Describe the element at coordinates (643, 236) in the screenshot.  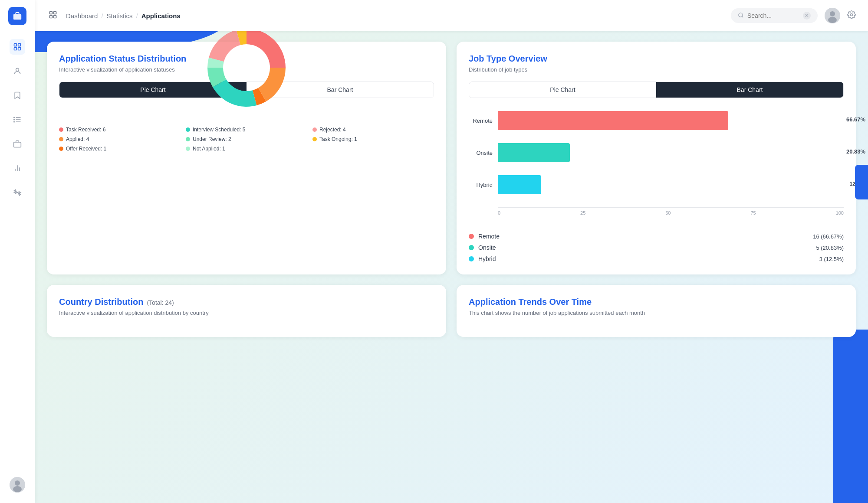
I see `jt-name-remote: Remote` at that location.